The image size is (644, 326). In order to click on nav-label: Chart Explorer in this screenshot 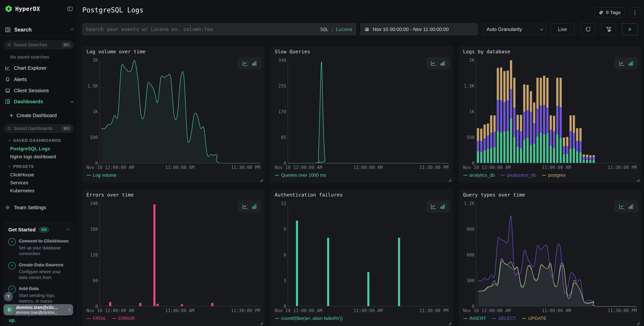, I will do `click(30, 68)`.